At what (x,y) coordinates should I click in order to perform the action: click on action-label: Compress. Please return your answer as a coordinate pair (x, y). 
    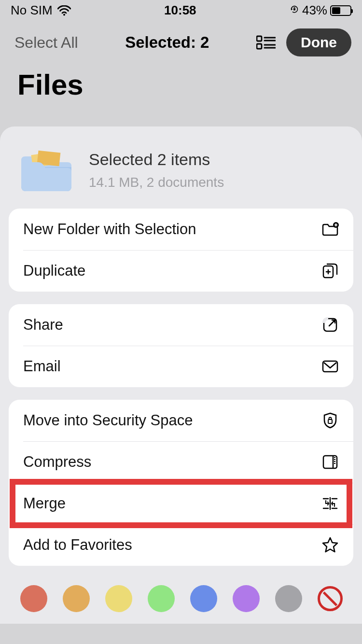
    Looking at the image, I should click on (57, 462).